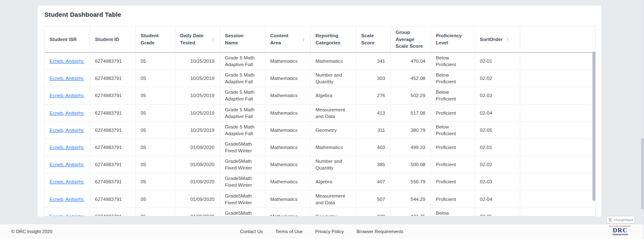 The width and height of the screenshot is (644, 239). I want to click on column-header-student_id: Student ID, so click(112, 39).